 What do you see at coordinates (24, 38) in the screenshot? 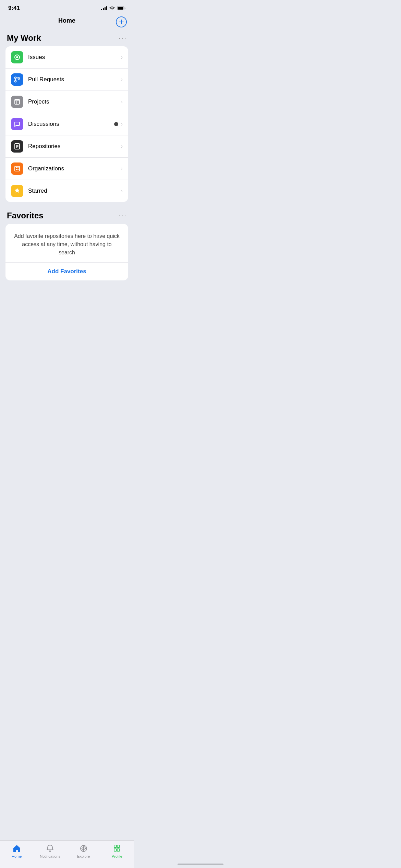
I see `my-work-title: My Work` at bounding box center [24, 38].